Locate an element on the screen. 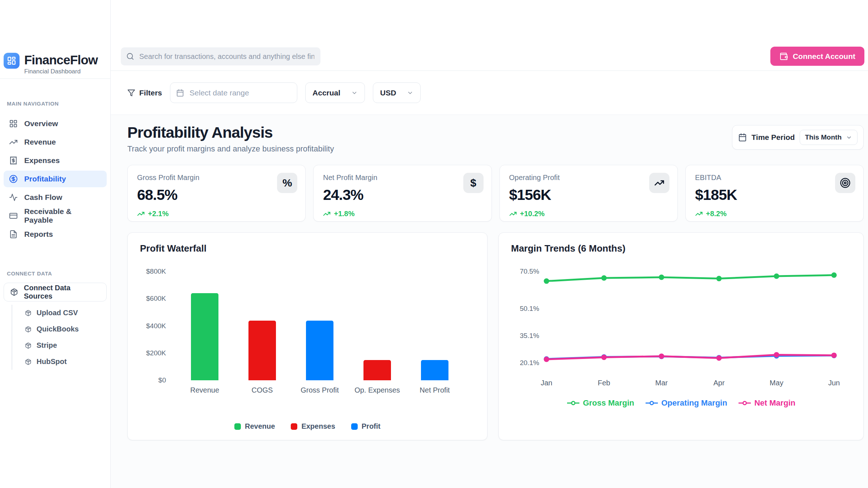 The image size is (868, 488). kpi-label: Net Profit Margin is located at coordinates (402, 178).